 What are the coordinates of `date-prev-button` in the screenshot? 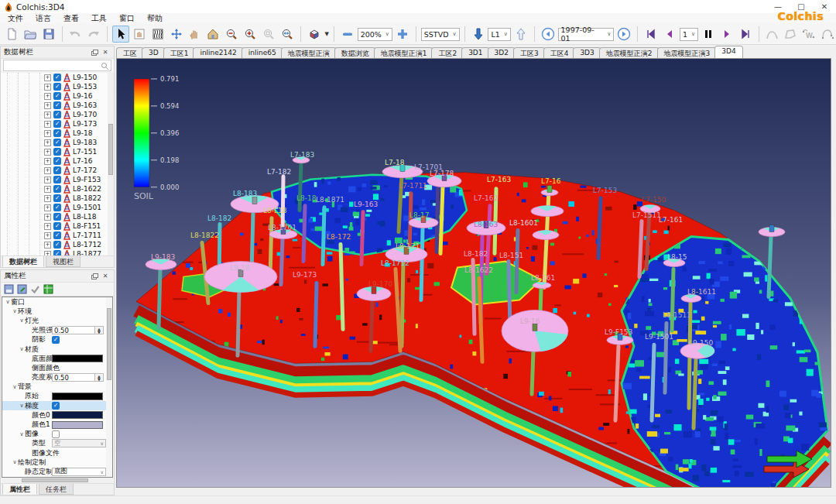 It's located at (548, 34).